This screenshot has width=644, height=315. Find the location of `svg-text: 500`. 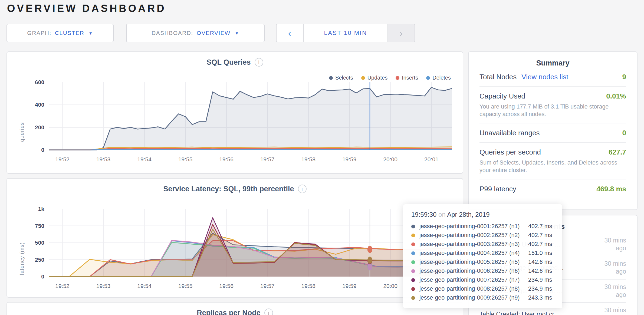

svg-text: 500 is located at coordinates (40, 242).